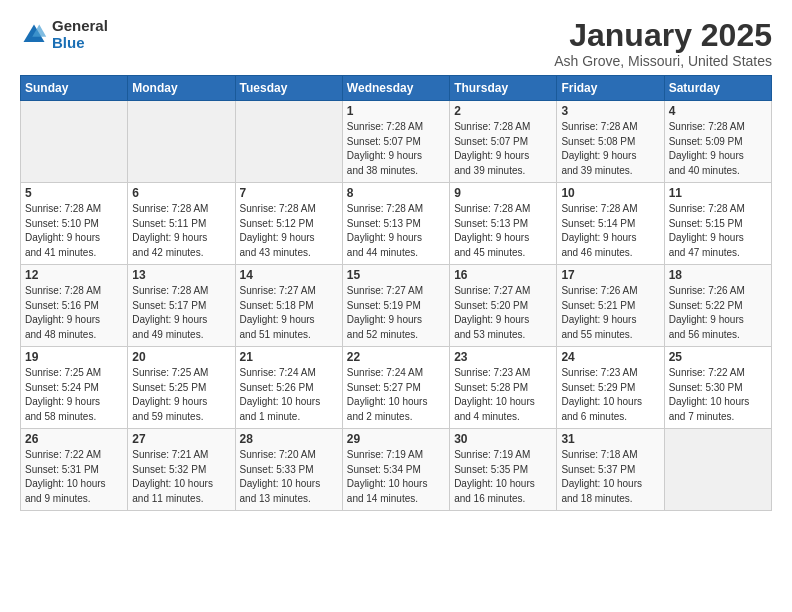 The width and height of the screenshot is (792, 612). I want to click on day-number: 22, so click(396, 357).